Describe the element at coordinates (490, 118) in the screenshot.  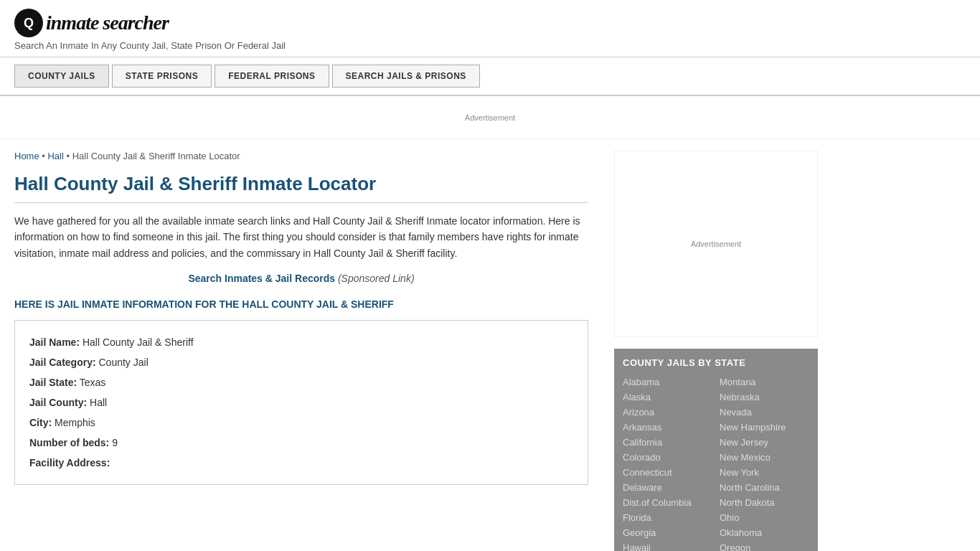
I see `ad-banner: Advertisement` at that location.